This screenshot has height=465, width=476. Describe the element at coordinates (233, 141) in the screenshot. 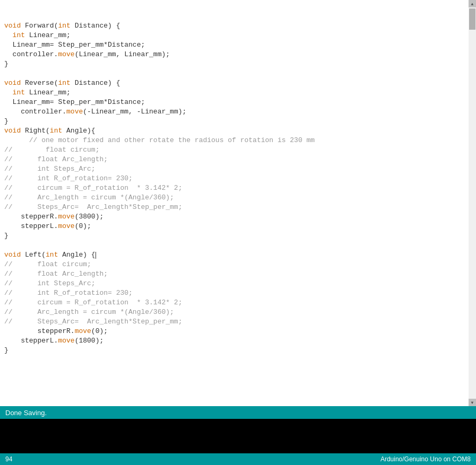

I see `code-line: // one motor fixed and other rotate the …` at that location.